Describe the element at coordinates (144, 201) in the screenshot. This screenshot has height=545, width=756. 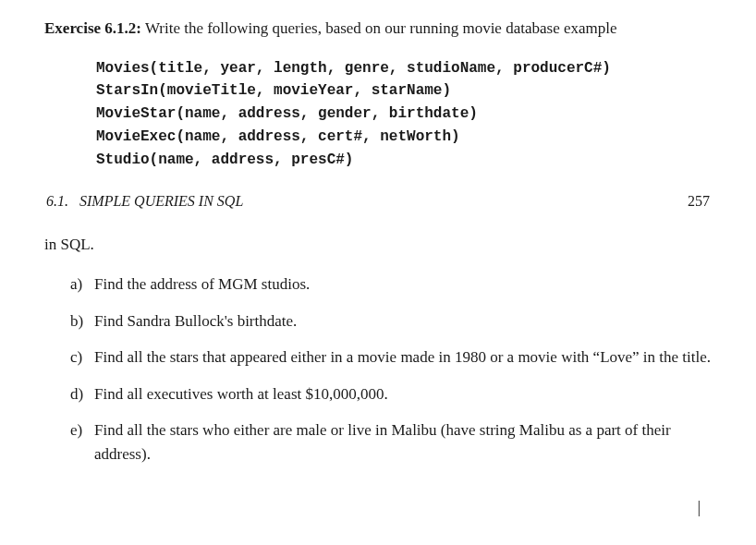
I see `section-left: 6.1. SIMPLE QUERIES IN SQL` at that location.